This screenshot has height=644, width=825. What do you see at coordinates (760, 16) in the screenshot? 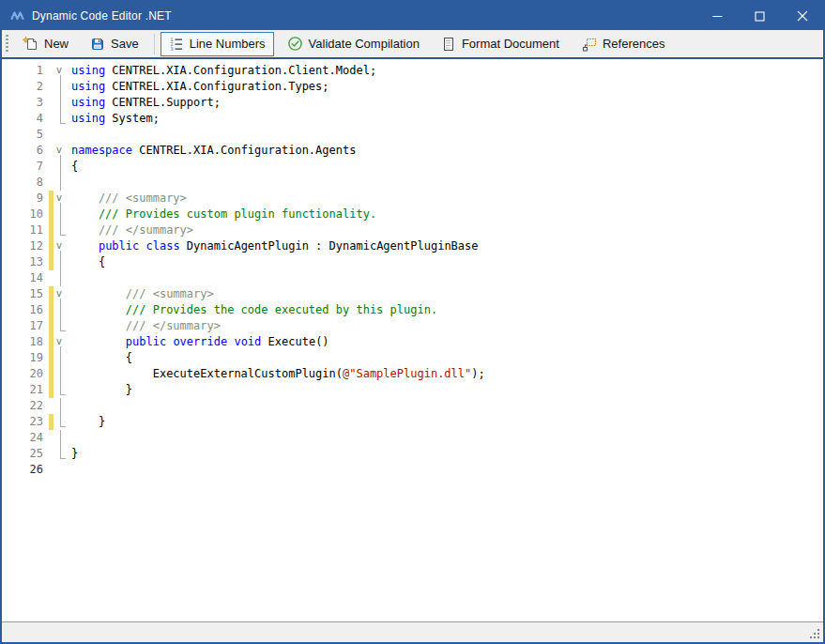
I see `maximize-button` at bounding box center [760, 16].